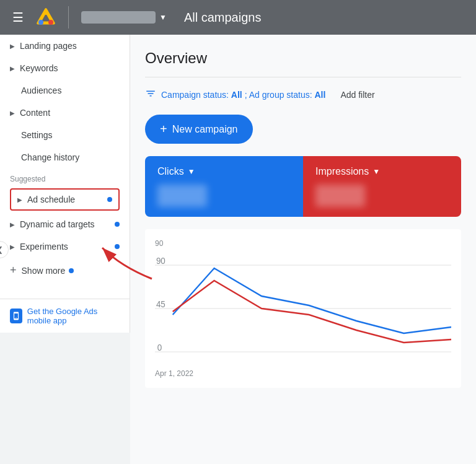  What do you see at coordinates (199, 129) in the screenshot?
I see `new-campaign-button: + New campaign` at bounding box center [199, 129].